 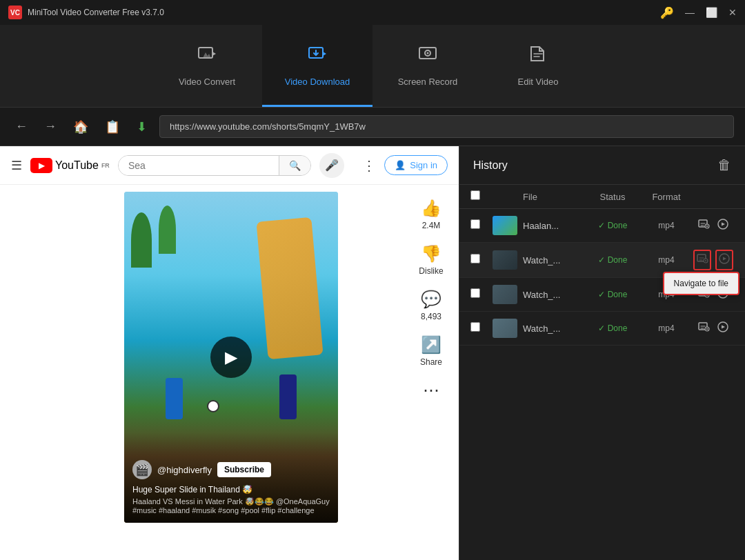 I want to click on youtube-signin-label: Sign in, so click(x=424, y=166).